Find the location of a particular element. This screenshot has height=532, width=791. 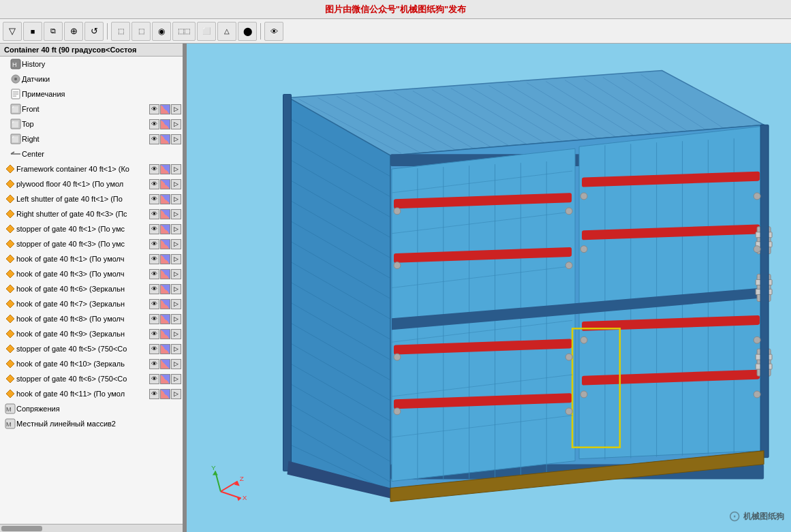

tree-item: Датчики is located at coordinates (91, 79).